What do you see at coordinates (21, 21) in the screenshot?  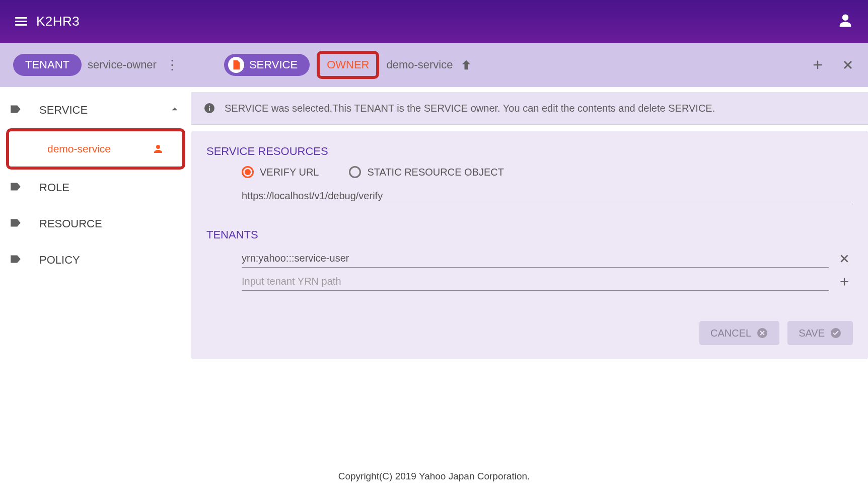 I see `menu-icon` at bounding box center [21, 21].